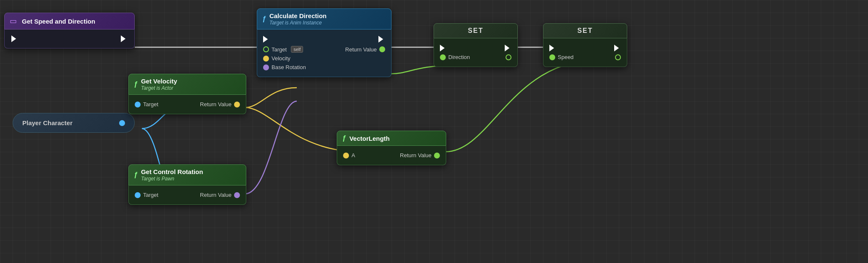 This screenshot has height=263, width=868. Describe the element at coordinates (298, 16) in the screenshot. I see `node-title: Calculate Direction` at that location.